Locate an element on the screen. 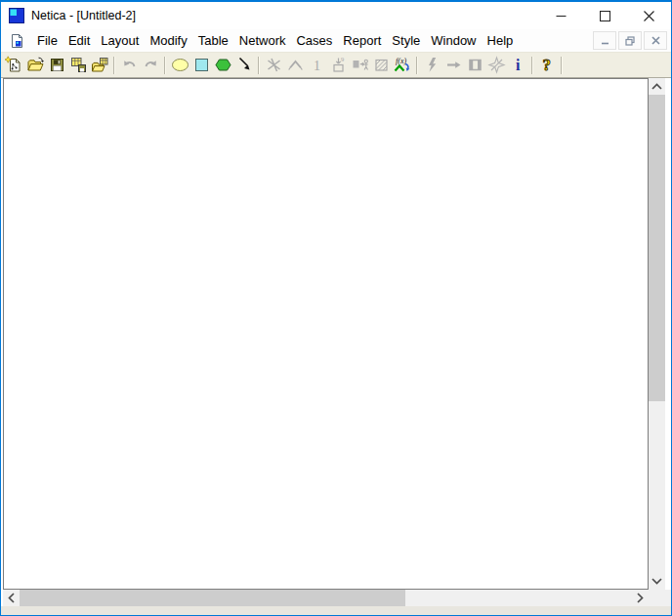  scrollbar-corner is located at coordinates (660, 597).